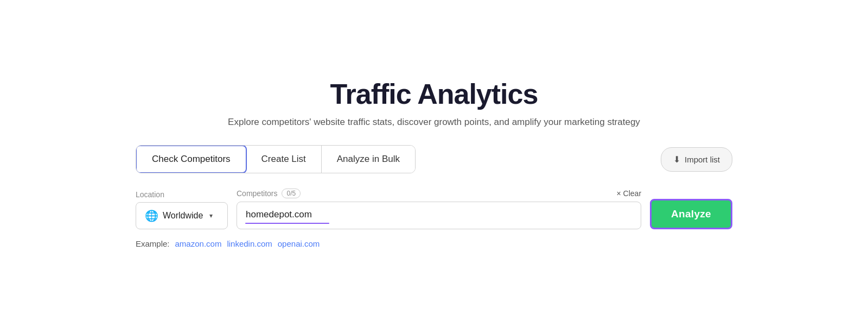  I want to click on import-label: Import list, so click(702, 160).